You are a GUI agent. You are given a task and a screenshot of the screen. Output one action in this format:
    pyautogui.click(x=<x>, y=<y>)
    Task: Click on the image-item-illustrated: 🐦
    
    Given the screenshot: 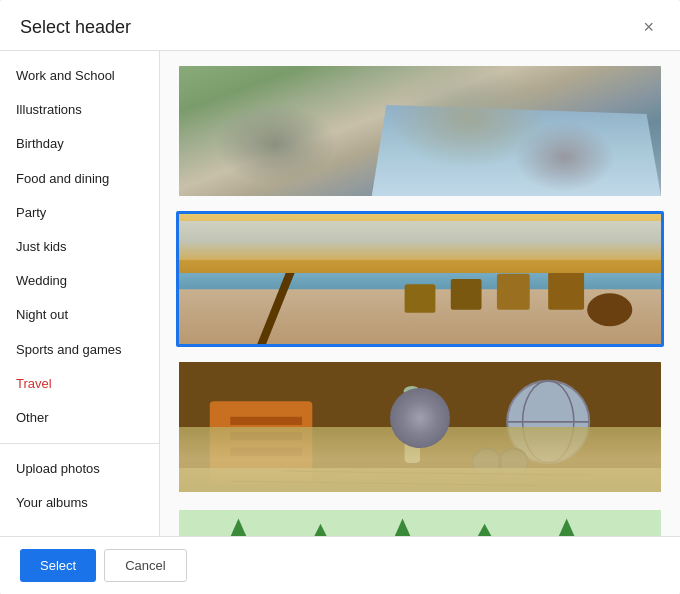 What is the action you would take?
    pyautogui.click(x=420, y=522)
    